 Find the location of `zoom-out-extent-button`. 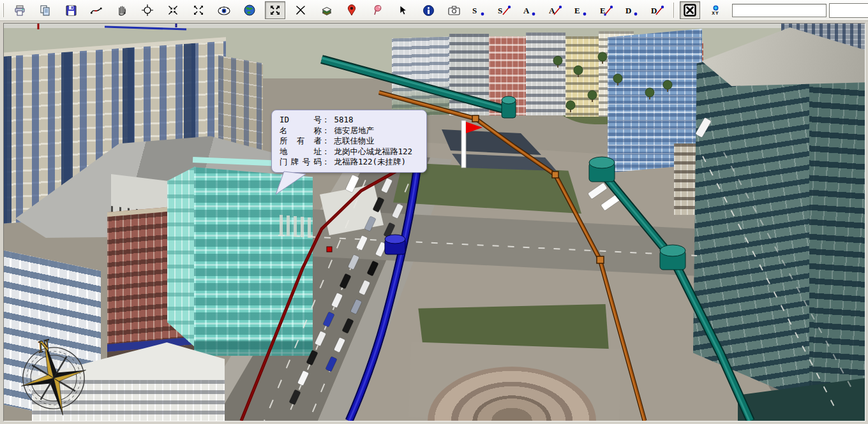

zoom-out-extent-button is located at coordinates (198, 10).